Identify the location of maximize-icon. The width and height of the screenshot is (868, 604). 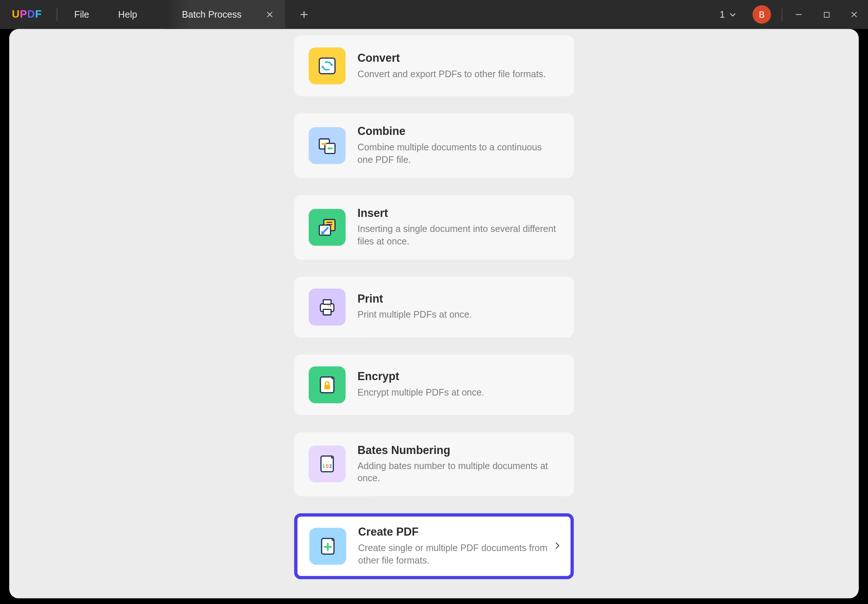
(826, 15).